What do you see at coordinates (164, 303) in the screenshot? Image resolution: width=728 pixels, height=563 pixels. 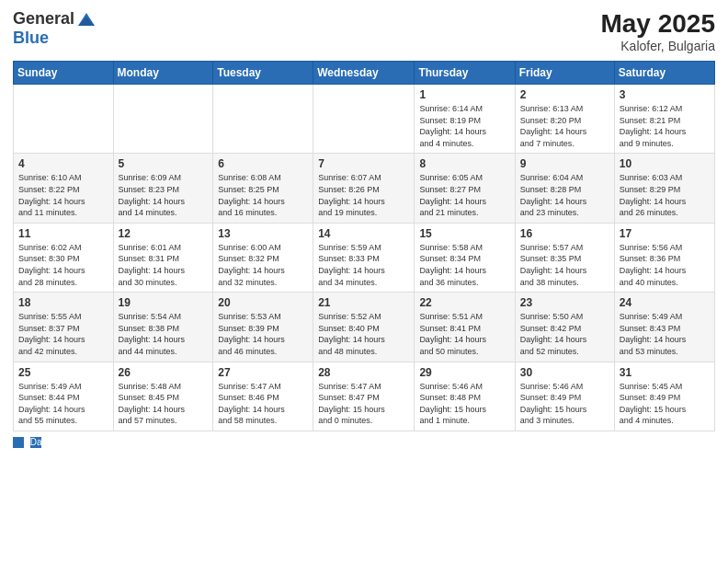 I see `day-number: 19` at bounding box center [164, 303].